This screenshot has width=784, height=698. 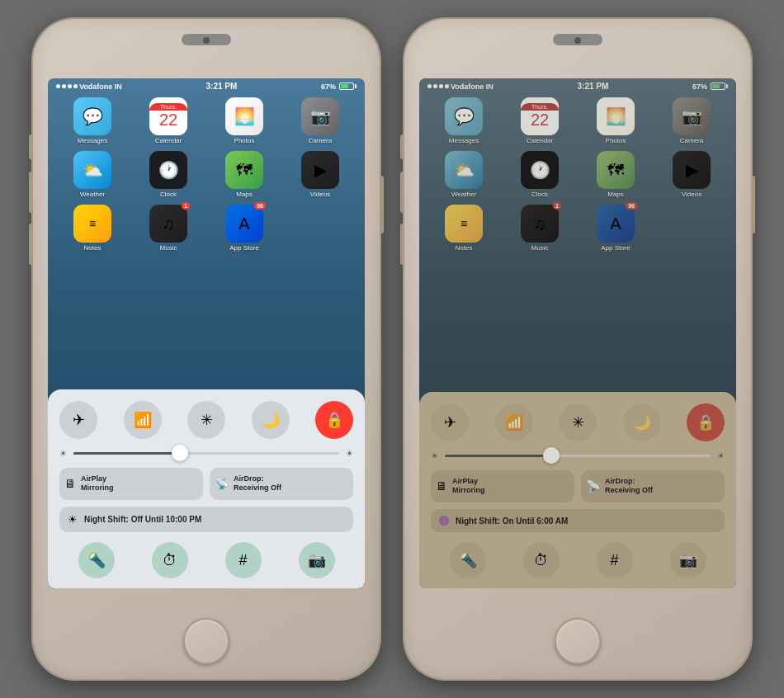 I want to click on app-clock-left: 🕐 Clock, so click(x=168, y=175).